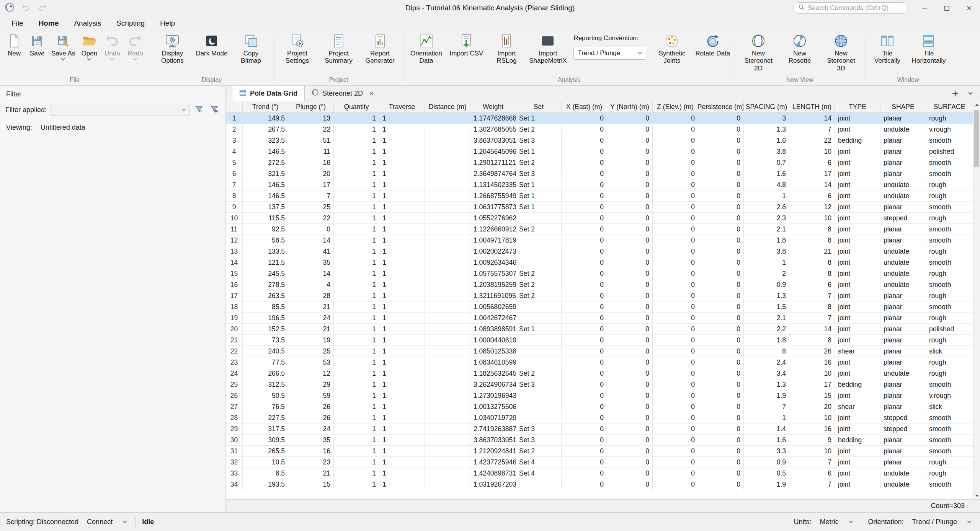  Describe the element at coordinates (311, 340) in the screenshot. I see `cell: 19` at that location.